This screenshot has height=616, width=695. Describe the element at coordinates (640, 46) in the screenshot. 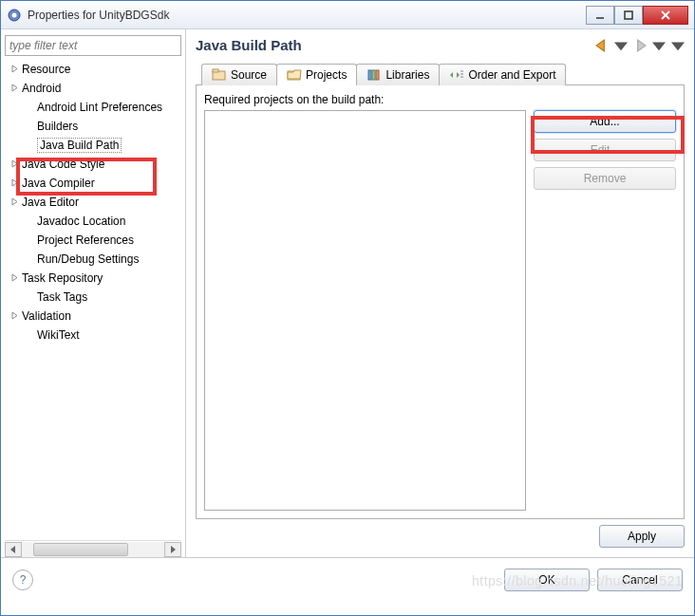

I see `nav-forward-button` at that location.